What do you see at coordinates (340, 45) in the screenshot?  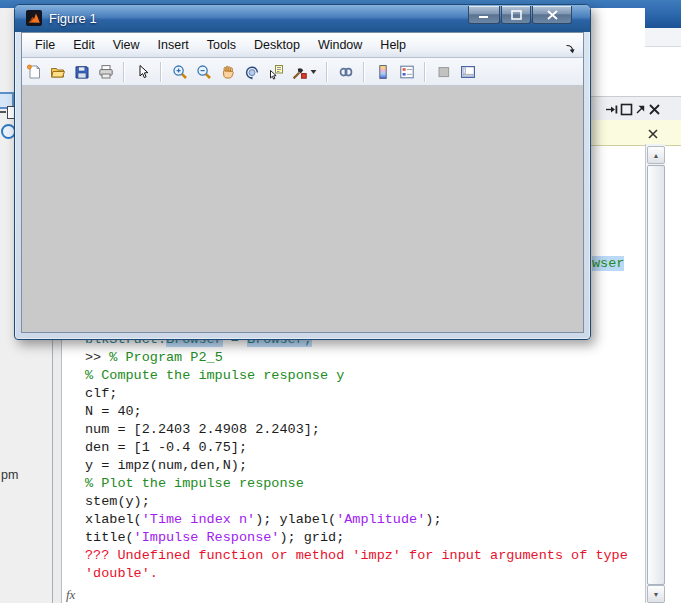 I see `menu-item-window: Window` at bounding box center [340, 45].